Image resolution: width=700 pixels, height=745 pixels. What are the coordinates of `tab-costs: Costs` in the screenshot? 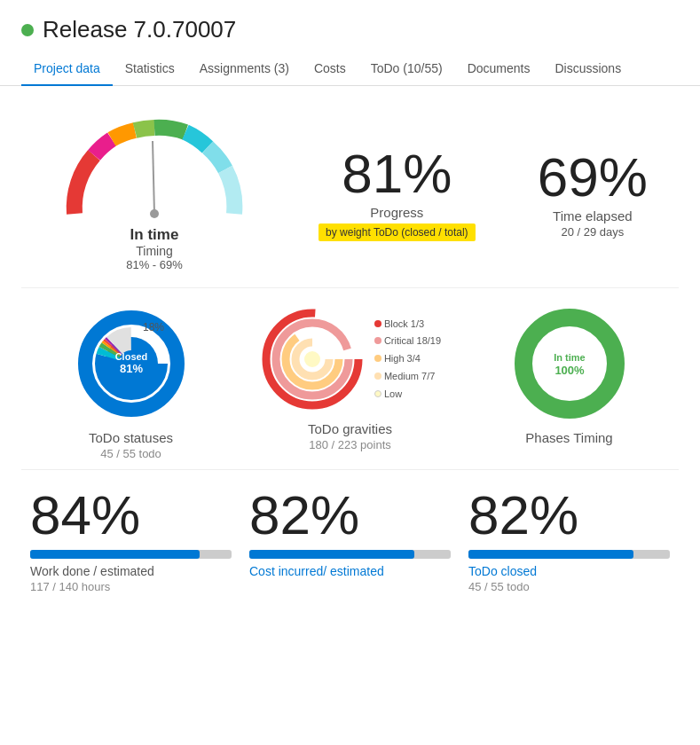 It's located at (330, 69).